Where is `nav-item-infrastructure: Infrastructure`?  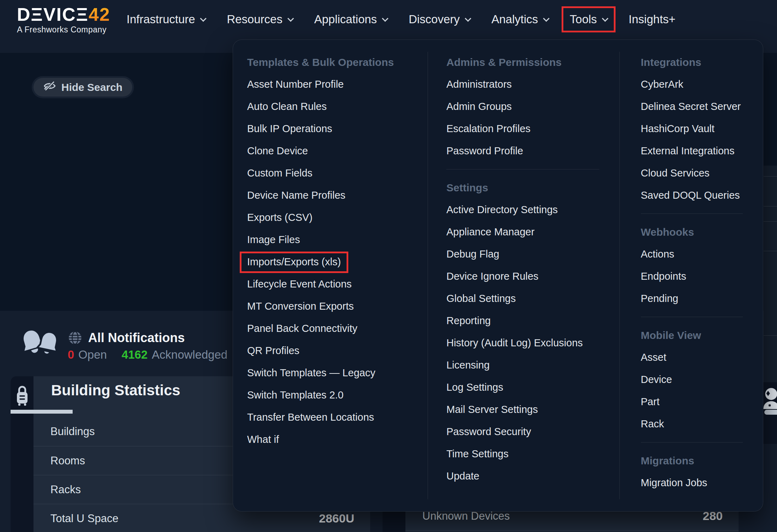 nav-item-infrastructure: Infrastructure is located at coordinates (166, 19).